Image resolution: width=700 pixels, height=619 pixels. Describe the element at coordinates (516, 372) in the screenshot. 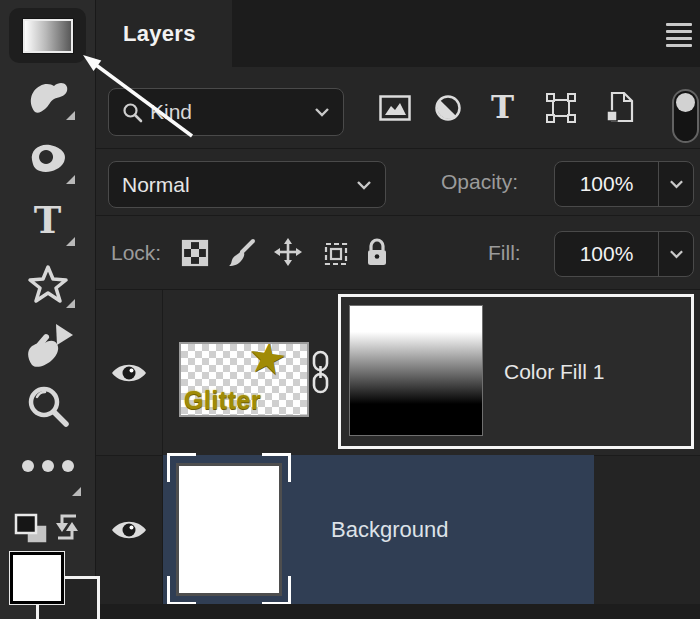

I see `selected-mask-highlight: Color Fill 1` at that location.